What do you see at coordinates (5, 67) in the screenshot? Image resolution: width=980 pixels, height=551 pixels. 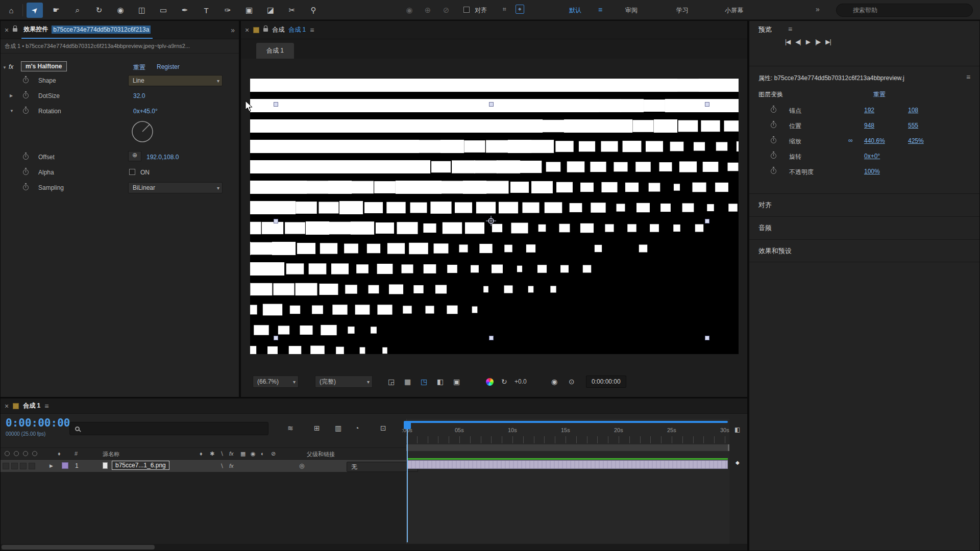 I see `twirl-down-icon: ▼` at bounding box center [5, 67].